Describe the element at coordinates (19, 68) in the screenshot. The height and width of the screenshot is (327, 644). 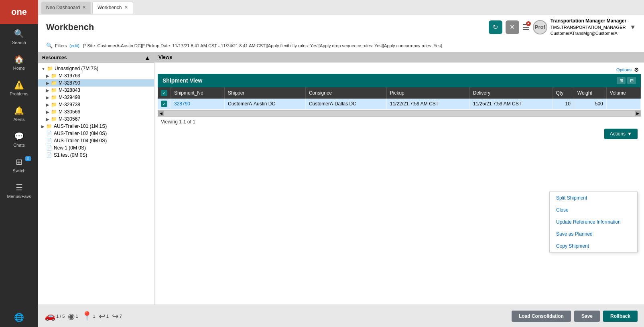
I see `sidebar-item-label: Home` at that location.